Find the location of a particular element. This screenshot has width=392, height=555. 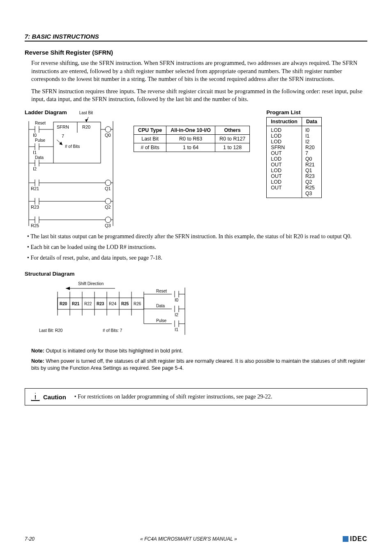

prog-cell: Q1 is located at coordinates (311, 170).